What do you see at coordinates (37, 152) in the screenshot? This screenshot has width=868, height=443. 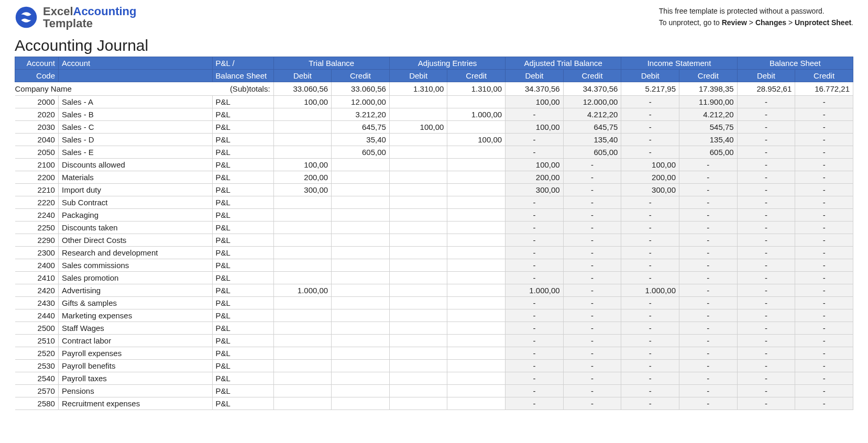 I see `cell: 2050` at bounding box center [37, 152].